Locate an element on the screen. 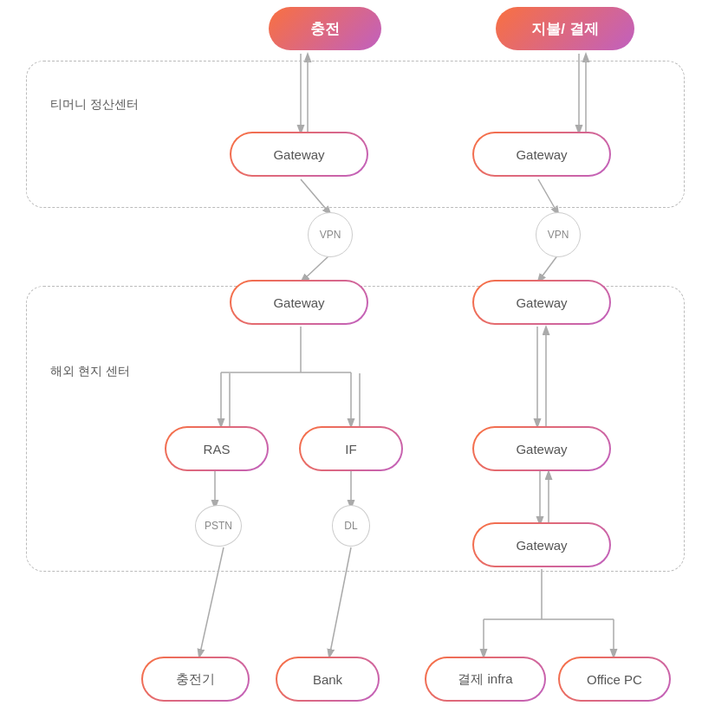 The width and height of the screenshot is (728, 725). charger-label: 충전기 is located at coordinates (196, 679).